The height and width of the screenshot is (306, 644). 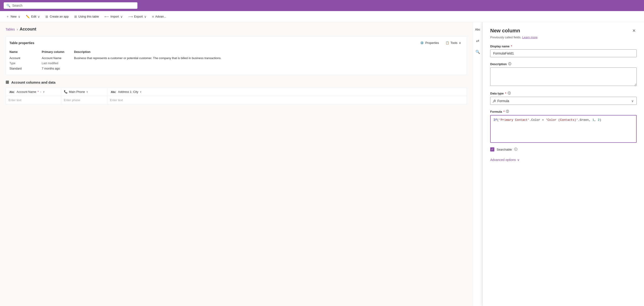 I want to click on searchable-label: Searchable, so click(x=504, y=149).